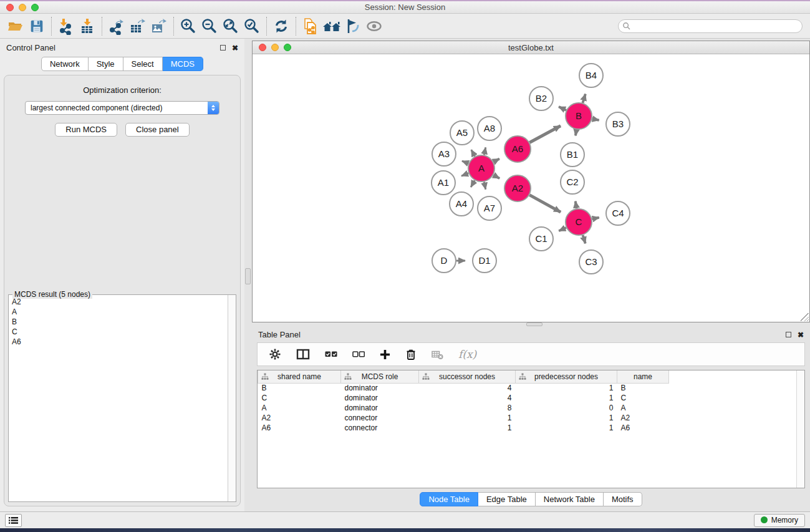 The image size is (810, 532). I want to click on result-item: B, so click(120, 322).